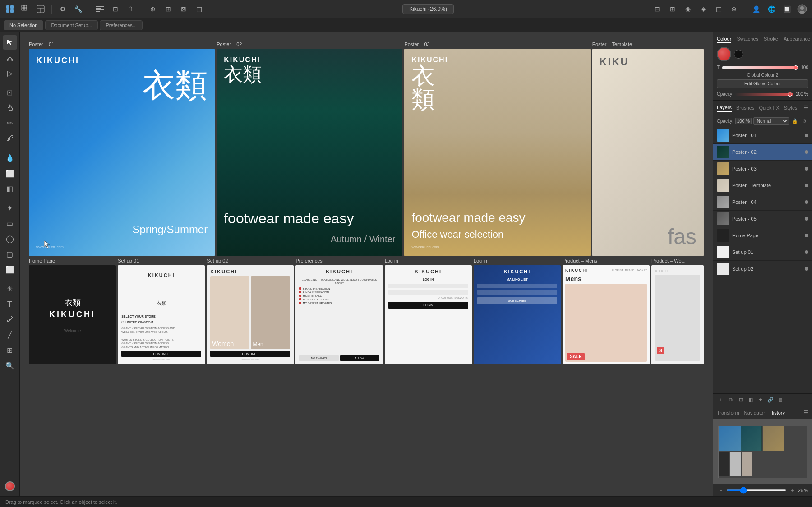 The image size is (812, 507). Describe the element at coordinates (10, 73) in the screenshot. I see `tool-point: ▷` at that location.